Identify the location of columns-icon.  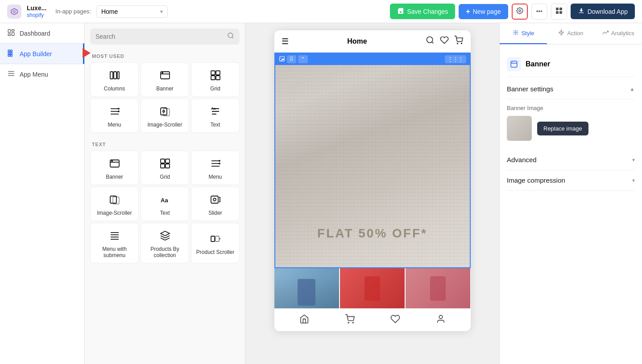
(115, 76).